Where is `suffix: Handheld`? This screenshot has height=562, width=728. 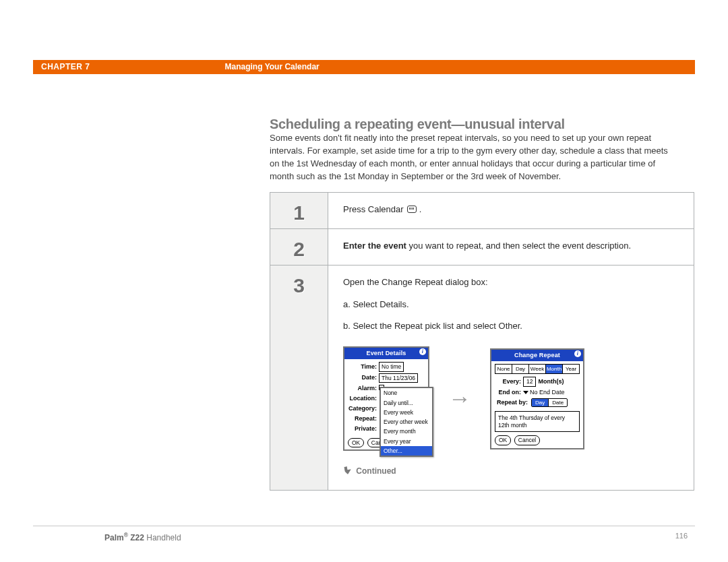
suffix: Handheld is located at coordinates (163, 538).